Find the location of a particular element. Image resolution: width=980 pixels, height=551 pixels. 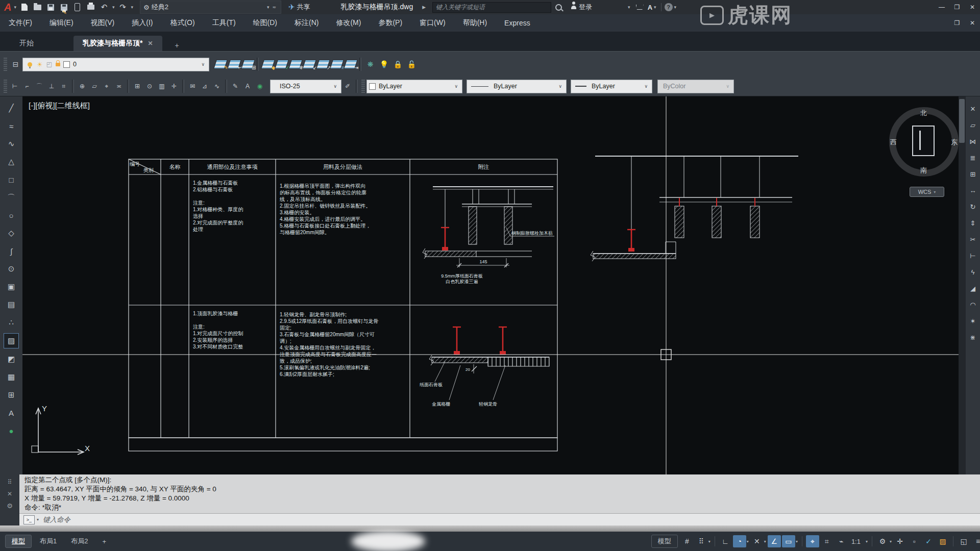

text-icon: A is located at coordinates (11, 413).